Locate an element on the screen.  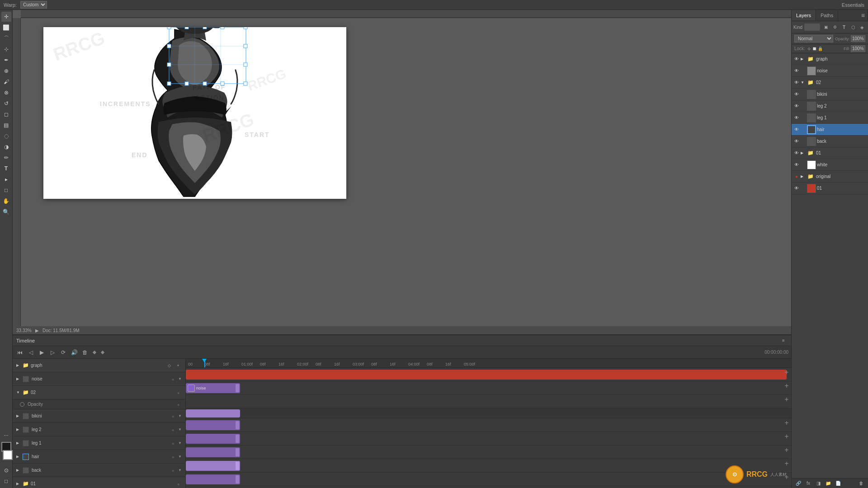
time-playhead is located at coordinates (205, 363).